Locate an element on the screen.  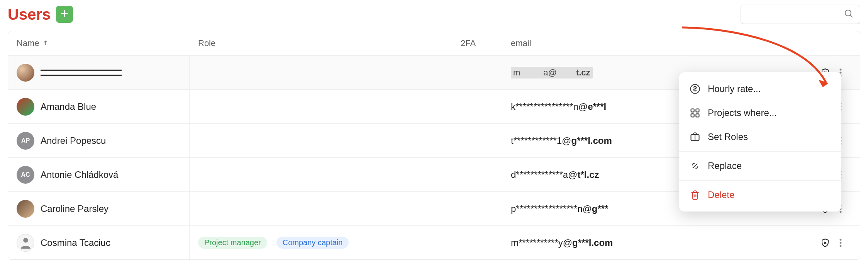
page-title: Users is located at coordinates (29, 15).